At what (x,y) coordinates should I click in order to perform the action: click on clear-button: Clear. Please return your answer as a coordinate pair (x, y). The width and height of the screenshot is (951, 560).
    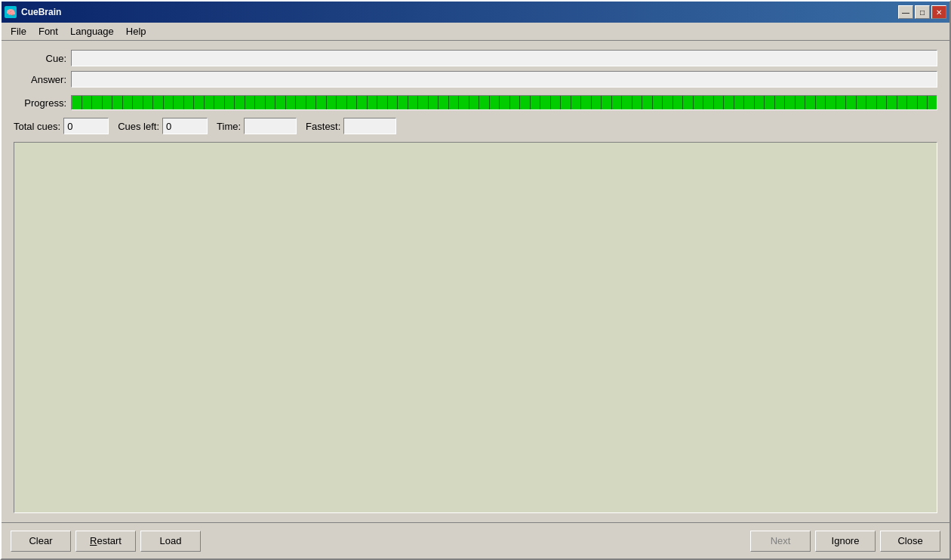
    Looking at the image, I should click on (41, 541).